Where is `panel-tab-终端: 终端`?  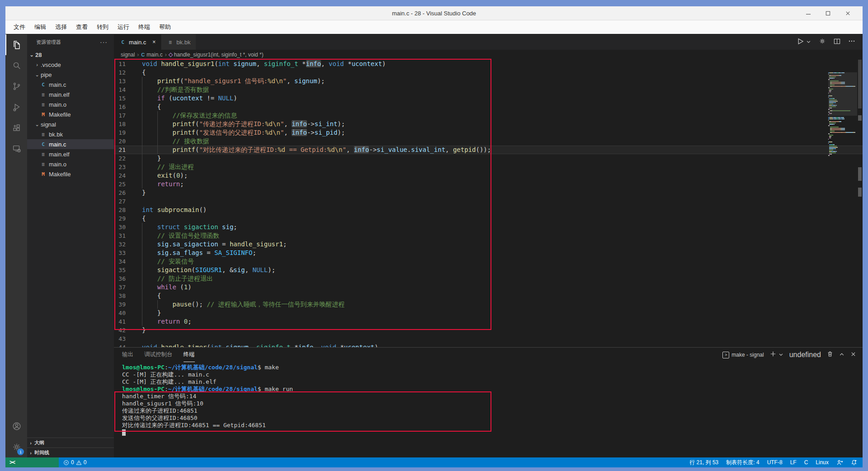 panel-tab-终端: 终端 is located at coordinates (189, 355).